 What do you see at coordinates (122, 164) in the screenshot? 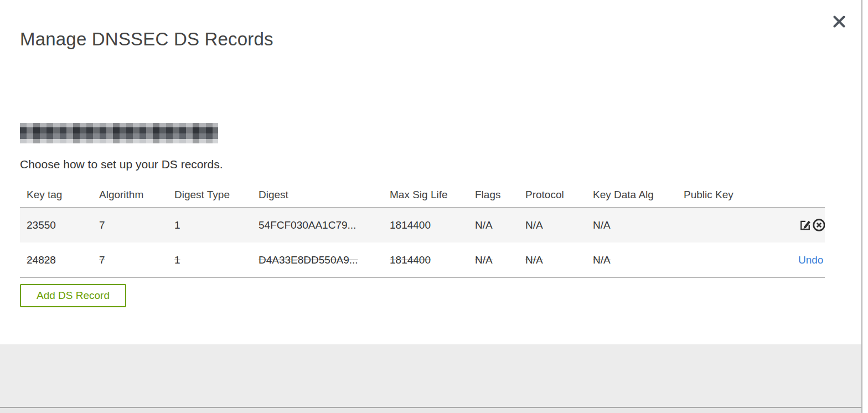
I see `setup-instruction-text: Choose how to set up your DS records.` at bounding box center [122, 164].